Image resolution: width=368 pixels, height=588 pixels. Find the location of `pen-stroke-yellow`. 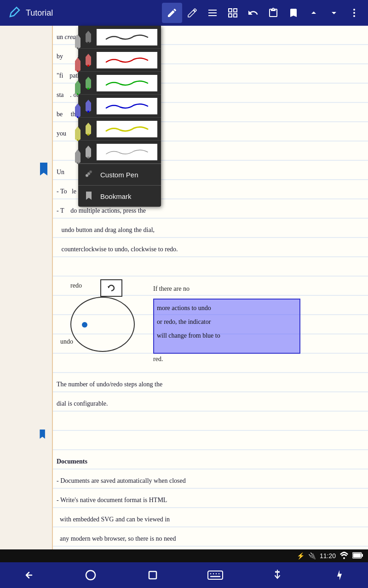

pen-stroke-yellow is located at coordinates (127, 129).